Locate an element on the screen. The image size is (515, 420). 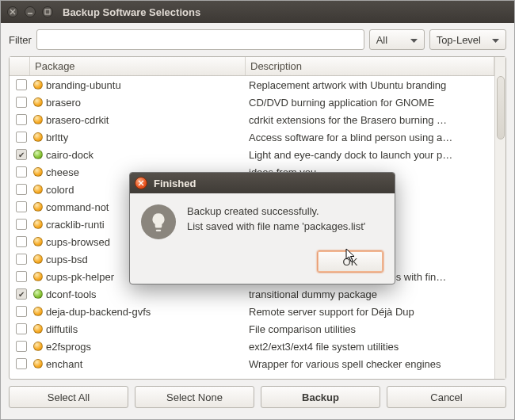
table-header: Package Description is located at coordinates (252, 67).